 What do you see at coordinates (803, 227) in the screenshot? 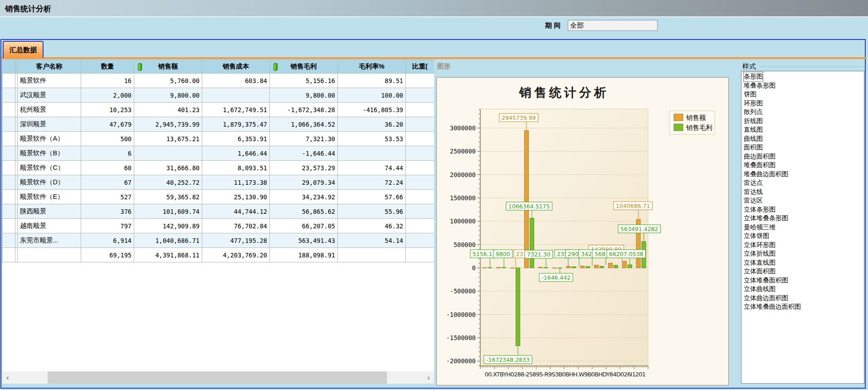
I see `chart-style-listbox: 条形图堆叠条形图饼图环形图散列点折线图直线图曲线图面积图曲边面积图堆叠面积图堆叠…` at bounding box center [803, 227].